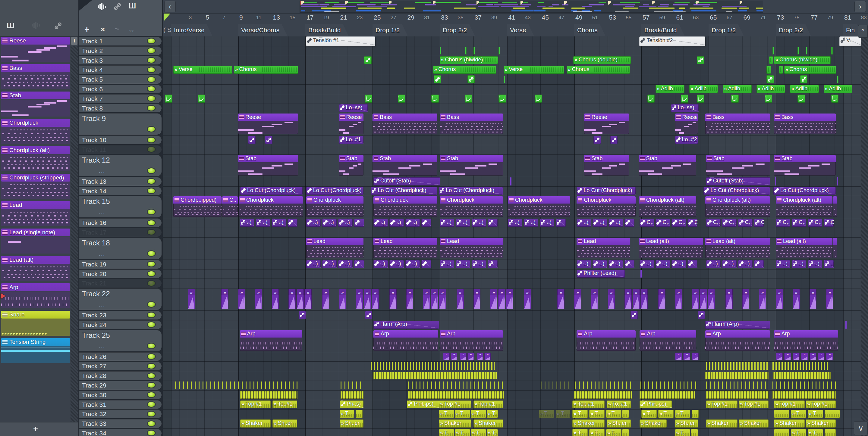 The image size is (868, 436). What do you see at coordinates (230, 207) in the screenshot?
I see `pattern-clip-c-: C..` at bounding box center [230, 207].